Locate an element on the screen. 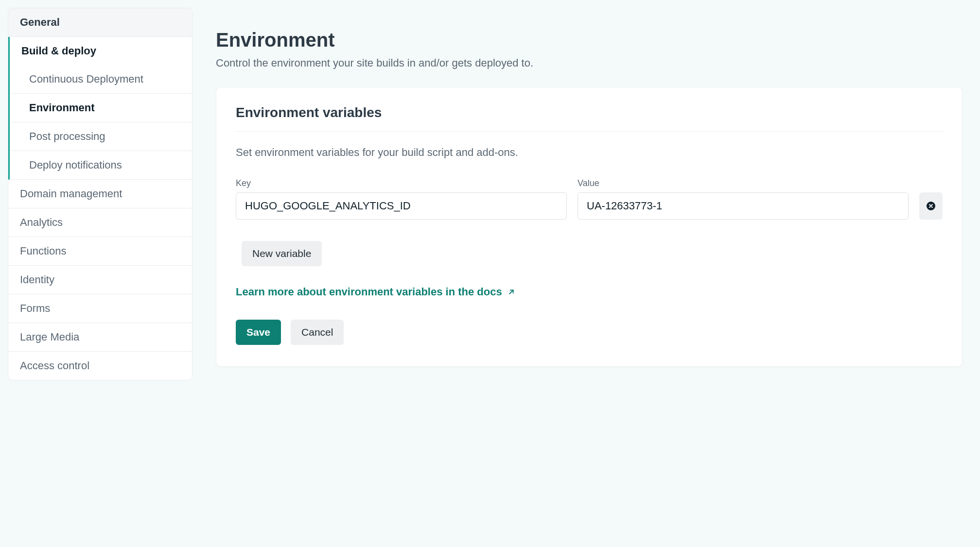 The height and width of the screenshot is (547, 980). env-key-input is located at coordinates (402, 206).